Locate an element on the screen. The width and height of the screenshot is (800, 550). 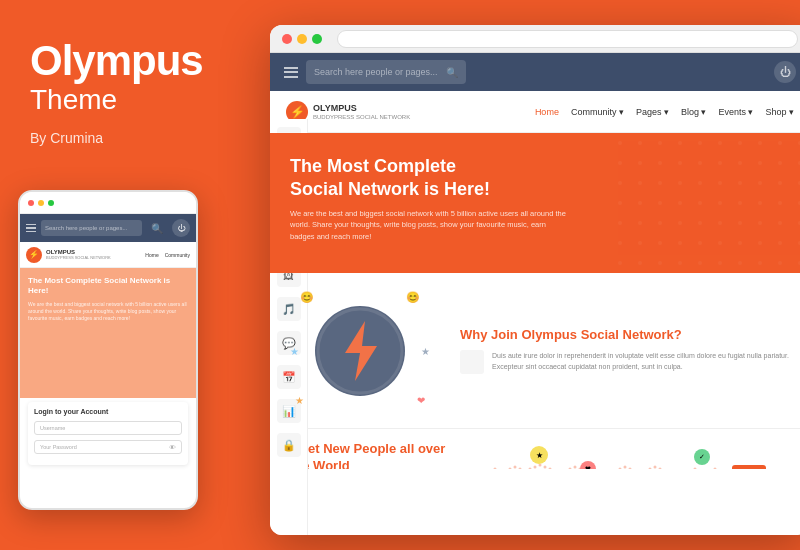
site-main-nav: Home Community ▾ Pages ▾ Blog ▾ Events ▾… is located at coordinates (664, 112).